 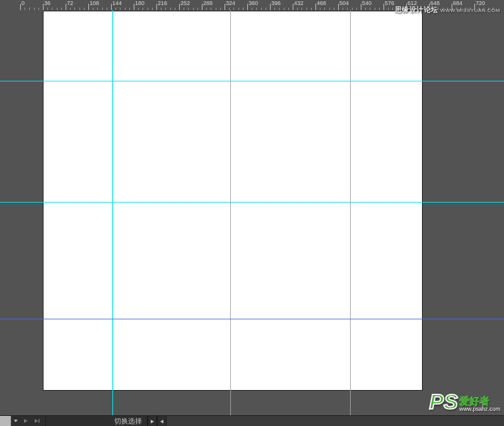 What do you see at coordinates (23, 3) in the screenshot?
I see `ruler-number: 0` at bounding box center [23, 3].